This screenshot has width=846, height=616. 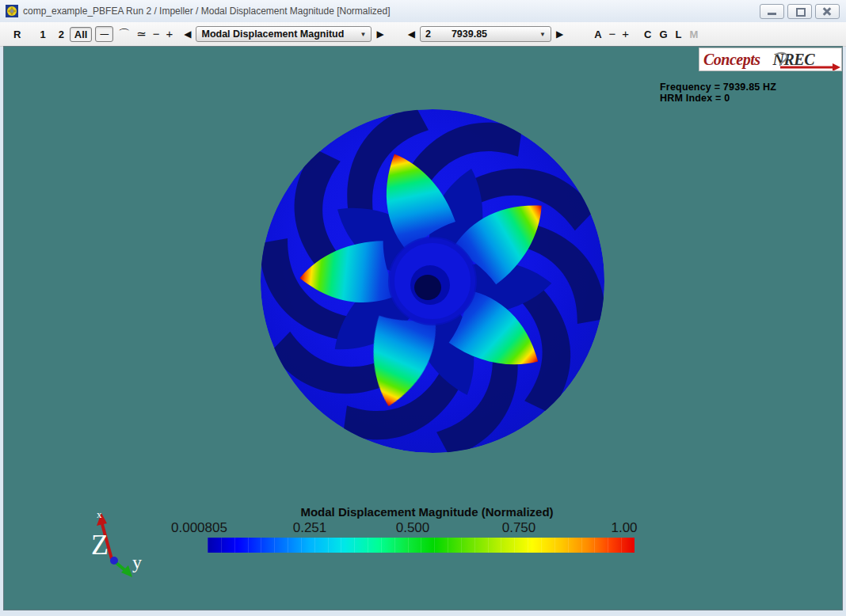 I want to click on close-icon, so click(x=827, y=11).